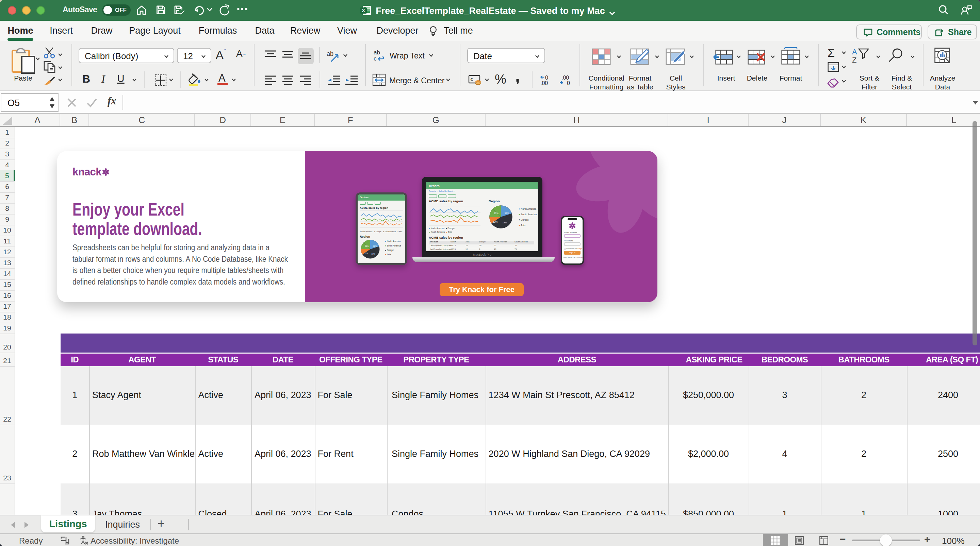 The width and height of the screenshot is (980, 546). I want to click on svg-text: Z, so click(854, 59).